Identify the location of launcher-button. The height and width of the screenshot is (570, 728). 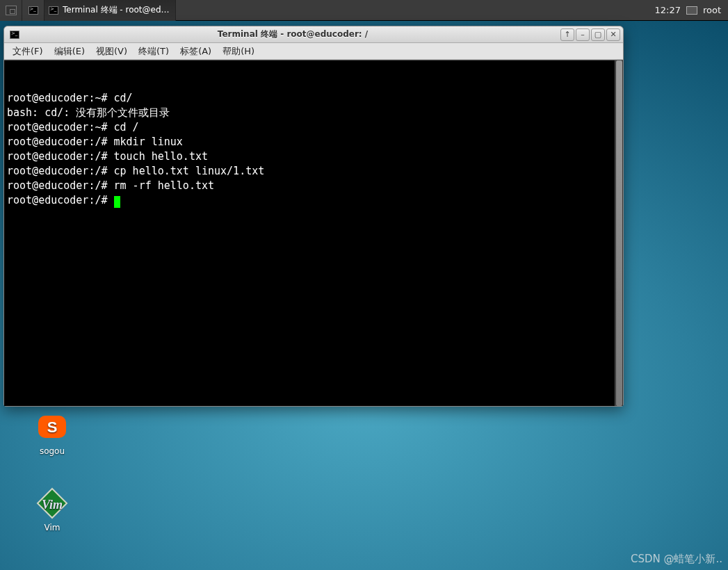
(33, 10).